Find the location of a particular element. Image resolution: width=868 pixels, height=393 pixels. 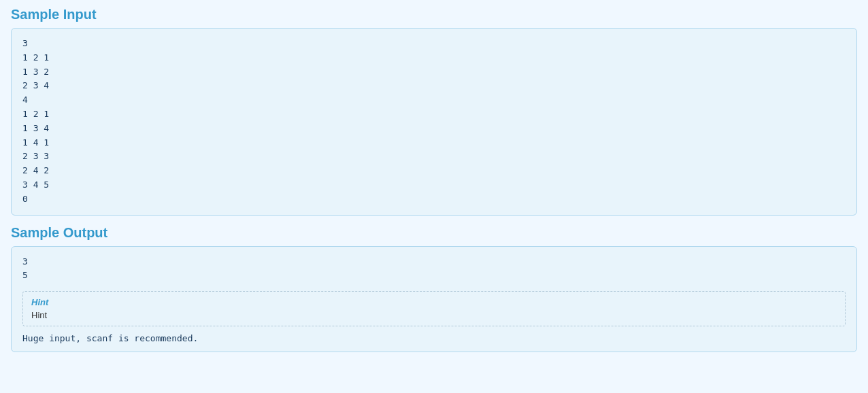

sample-input-title: Sample Input is located at coordinates (434, 15).